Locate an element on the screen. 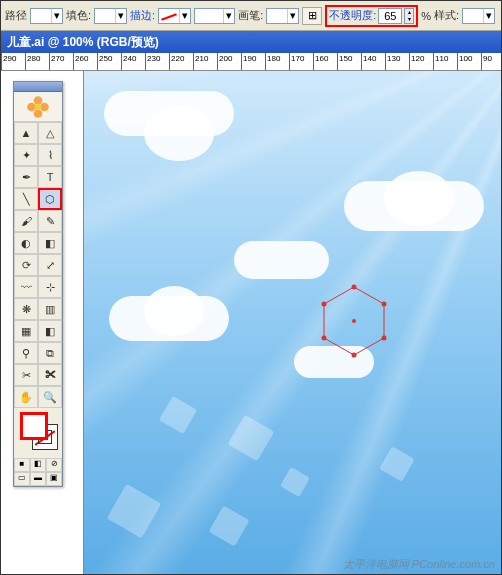 The image size is (502, 575). zoom-tool-icon: 🔍 is located at coordinates (50, 397).